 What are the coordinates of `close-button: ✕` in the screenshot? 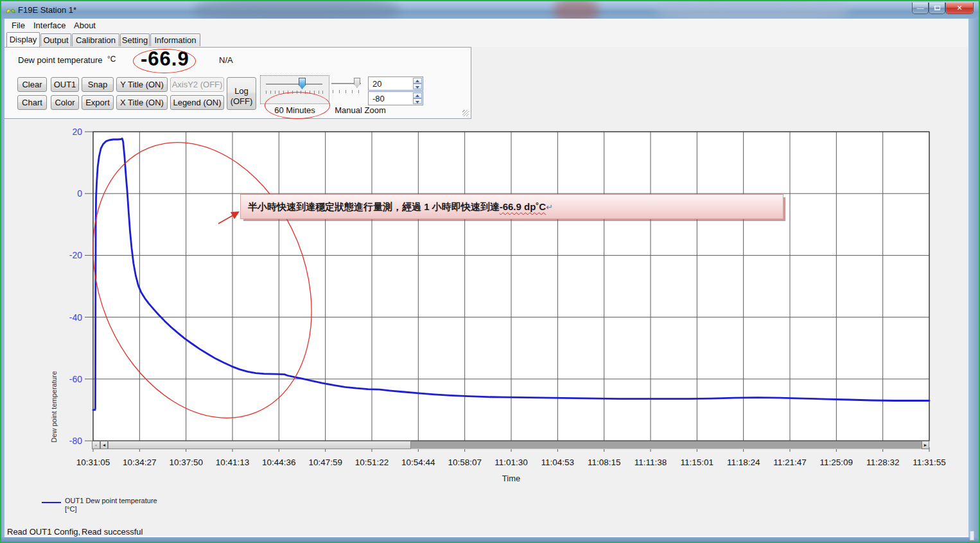 It's located at (959, 8).